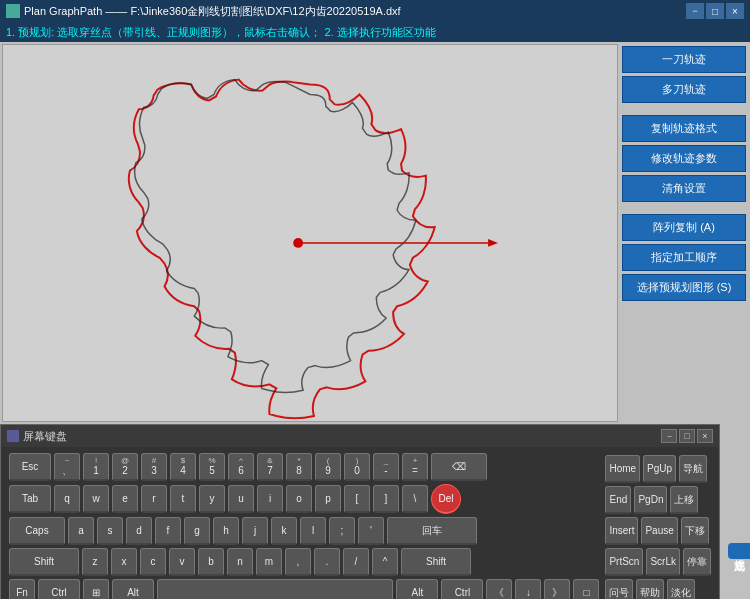 The image size is (750, 599). What do you see at coordinates (240, 562) in the screenshot?
I see `key-n: n` at bounding box center [240, 562].